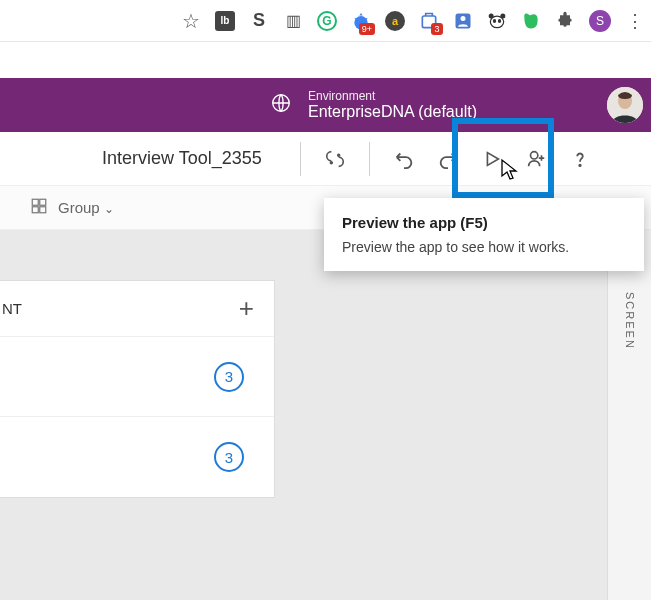 The width and height of the screenshot is (651, 601). What do you see at coordinates (191, 21) in the screenshot?
I see `bookmark-star-icon: ☆` at bounding box center [191, 21].